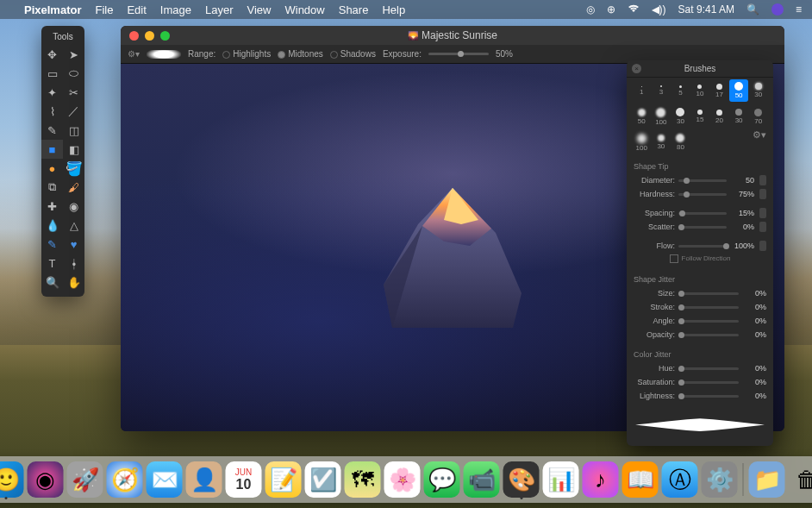 Image resolution: width=812 pixels, height=508 pixels. Describe the element at coordinates (74, 187) in the screenshot. I see `tool-brush2: 🖌` at that location.